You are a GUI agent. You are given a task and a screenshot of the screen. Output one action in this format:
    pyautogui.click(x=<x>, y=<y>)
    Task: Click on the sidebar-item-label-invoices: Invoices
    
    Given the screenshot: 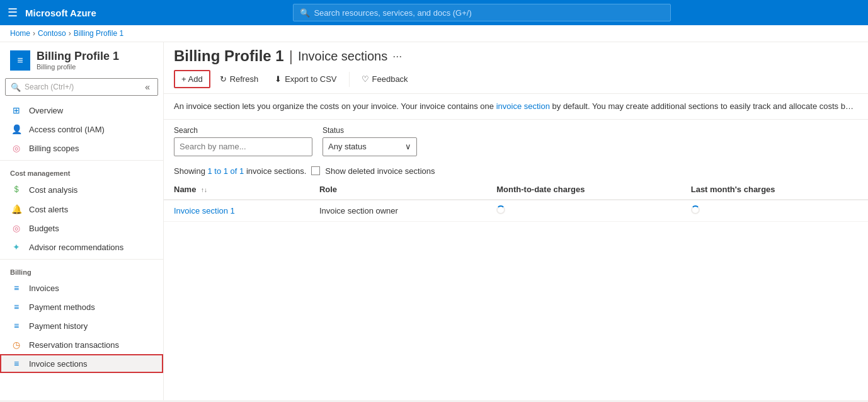 What is the action you would take?
    pyautogui.click(x=44, y=289)
    